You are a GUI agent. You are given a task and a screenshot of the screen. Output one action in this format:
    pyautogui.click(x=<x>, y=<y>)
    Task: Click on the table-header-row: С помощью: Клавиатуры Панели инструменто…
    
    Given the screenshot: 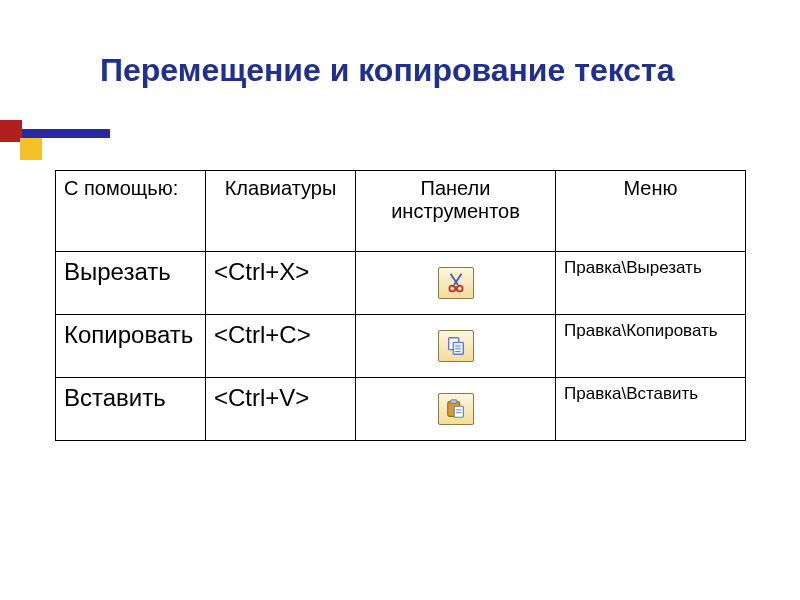 What is the action you would take?
    pyautogui.click(x=401, y=212)
    